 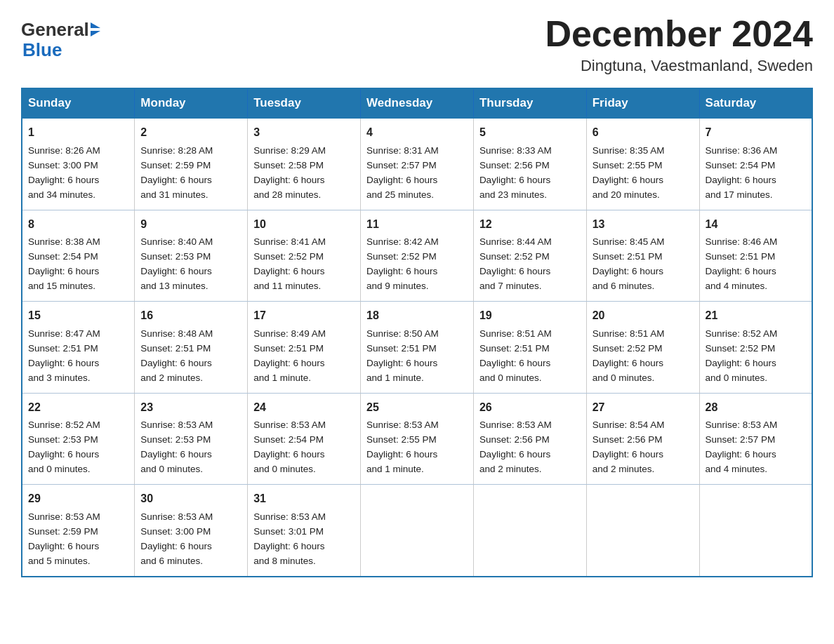 I want to click on table-row: 29Sunrise: 8:53 AMSunset: 2:59 PMDayligh…, so click(x=79, y=530).